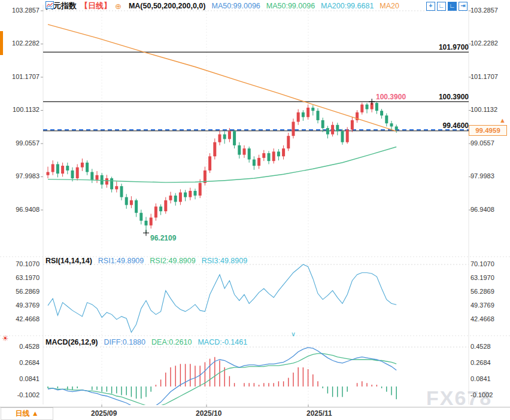 This screenshot has height=420, width=510. Describe the element at coordinates (320, 413) in the screenshot. I see `month-label-nov: 2025/11` at that location.